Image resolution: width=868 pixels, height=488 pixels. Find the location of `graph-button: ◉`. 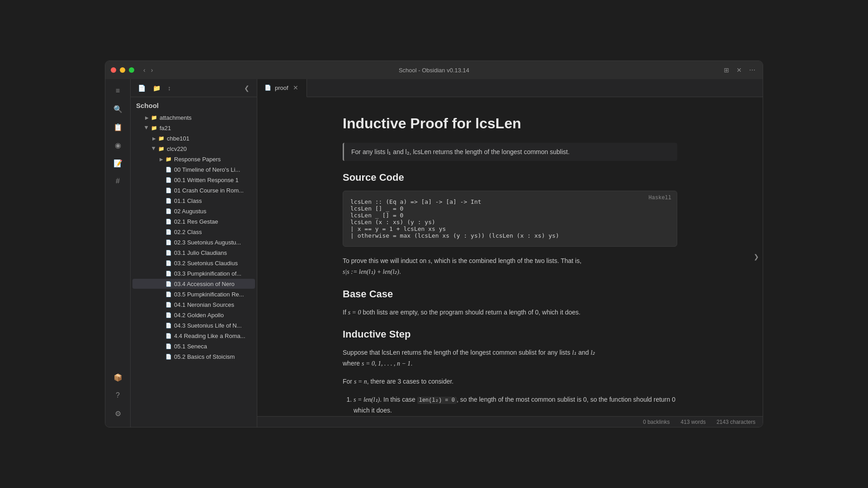

graph-button: ◉ is located at coordinates (118, 145).